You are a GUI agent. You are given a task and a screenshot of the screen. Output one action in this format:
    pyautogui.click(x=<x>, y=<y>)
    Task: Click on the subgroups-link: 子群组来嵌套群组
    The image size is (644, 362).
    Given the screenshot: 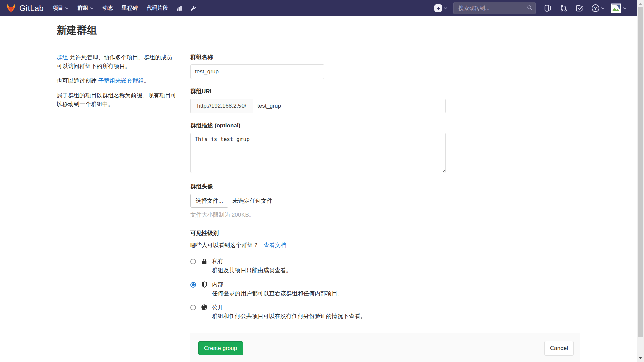 What is the action you would take?
    pyautogui.click(x=121, y=81)
    